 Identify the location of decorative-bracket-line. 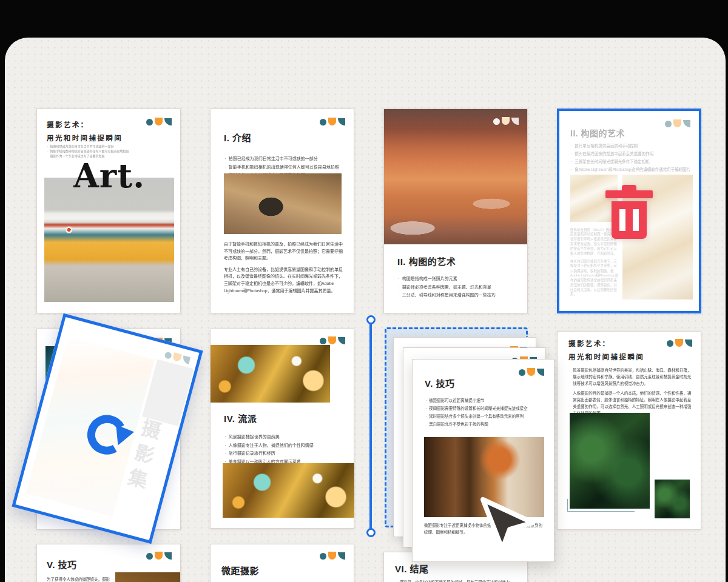
(601, 506).